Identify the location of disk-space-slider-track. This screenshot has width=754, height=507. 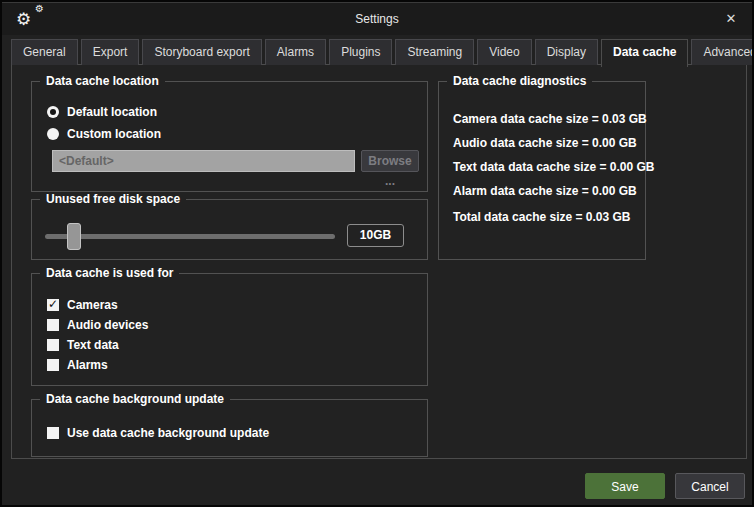
(190, 236).